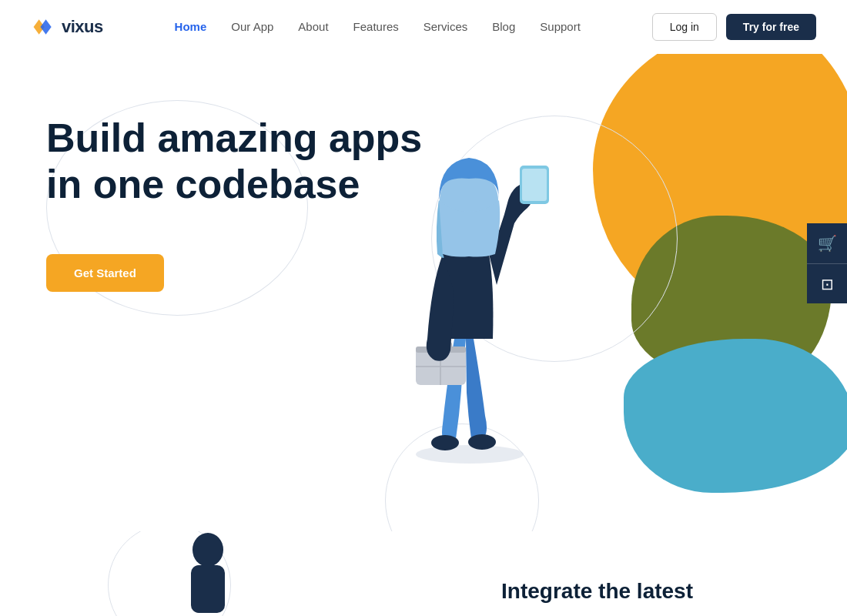 The height and width of the screenshot is (616, 847). What do you see at coordinates (424, 27) in the screenshot?
I see `navbar: vixus Home Our App About Features Servic…` at bounding box center [424, 27].